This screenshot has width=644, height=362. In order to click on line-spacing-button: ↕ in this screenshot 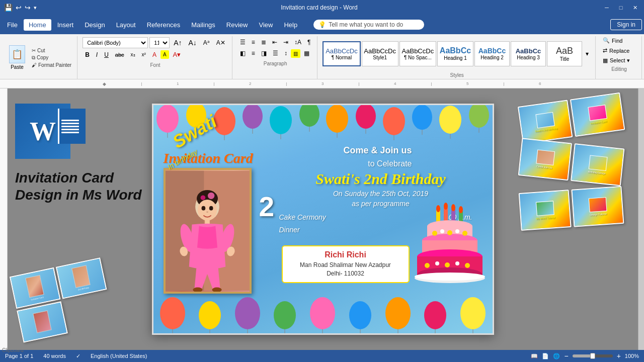, I will do `click(286, 53)`.